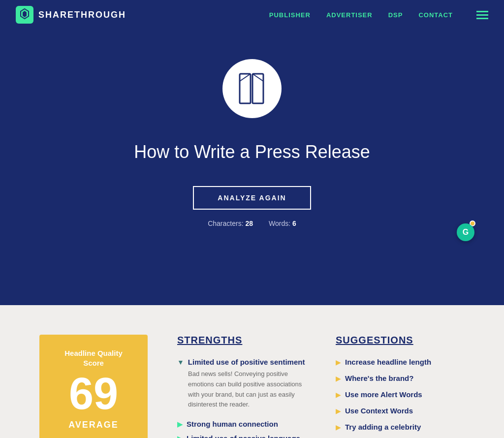 The height and width of the screenshot is (438, 504). What do you see at coordinates (436, 15) in the screenshot?
I see `nav-contact: CONTACT` at bounding box center [436, 15].